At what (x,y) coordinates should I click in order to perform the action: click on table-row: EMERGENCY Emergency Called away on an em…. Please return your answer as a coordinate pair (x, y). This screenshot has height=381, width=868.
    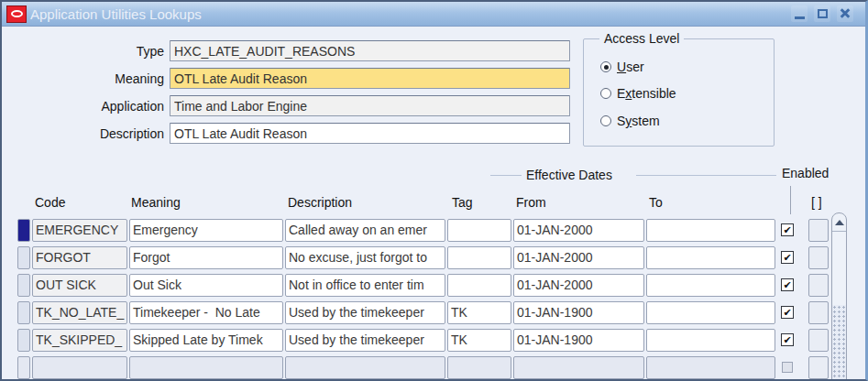
    Looking at the image, I should click on (434, 231).